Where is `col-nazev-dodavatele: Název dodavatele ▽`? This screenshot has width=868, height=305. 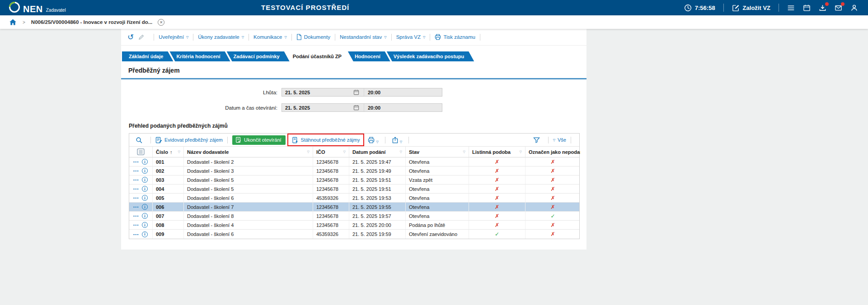
col-nazev-dodavatele: Název dodavatele ▽ is located at coordinates (249, 152).